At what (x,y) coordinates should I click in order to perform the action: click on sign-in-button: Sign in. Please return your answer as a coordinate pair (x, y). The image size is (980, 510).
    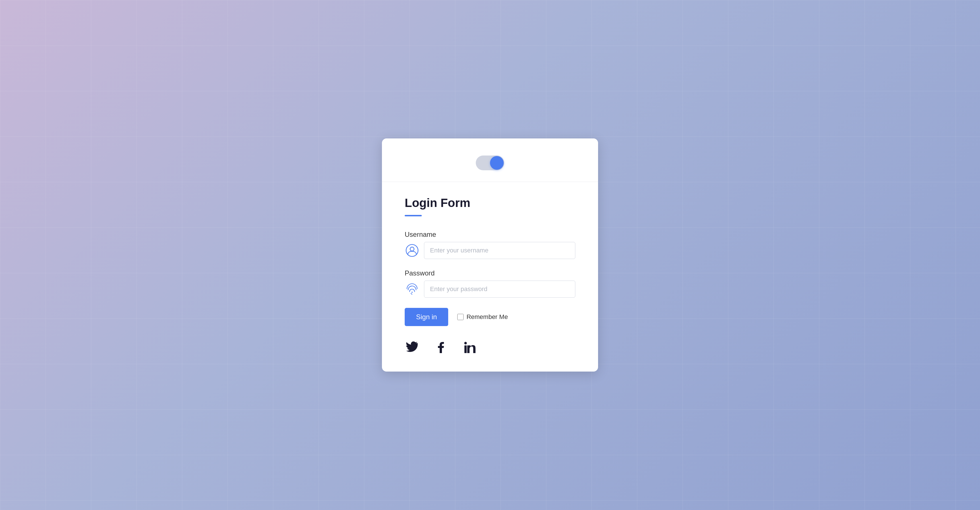
    Looking at the image, I should click on (426, 317).